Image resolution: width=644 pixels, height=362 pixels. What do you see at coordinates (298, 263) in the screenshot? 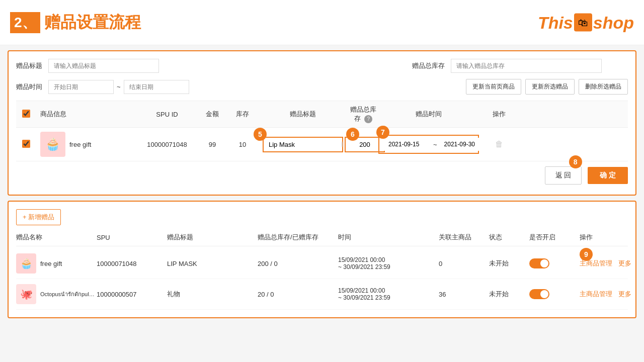
I see `brow1-stock-ratio: 200 / 0` at bounding box center [298, 263].